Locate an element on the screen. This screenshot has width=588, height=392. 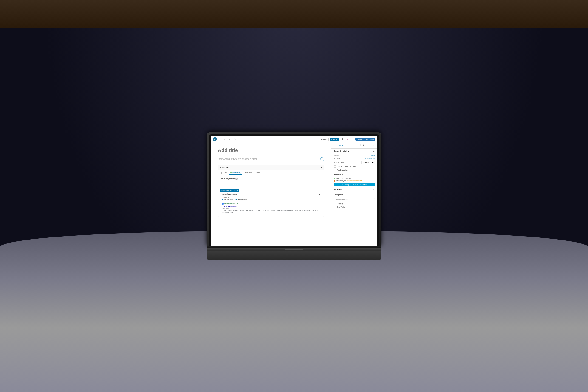
categories-title: Categories is located at coordinates (338, 194).